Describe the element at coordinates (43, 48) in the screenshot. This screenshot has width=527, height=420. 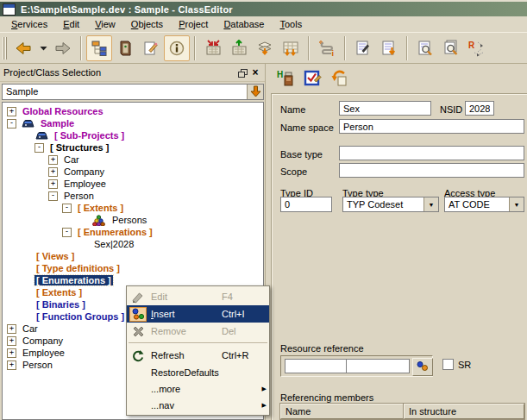
I see `back-history-dropdown` at that location.